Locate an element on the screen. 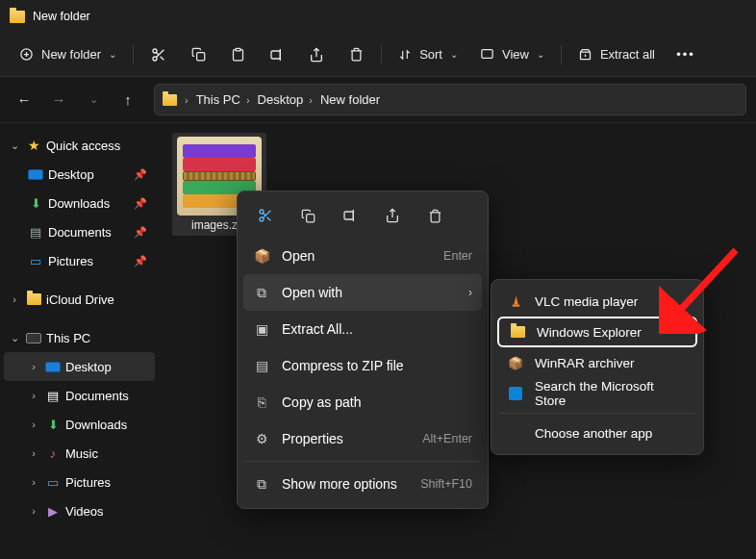  nav-row: ← → ⌄ ↑ › This PC› Desktop› New folder is located at coordinates (378, 100).